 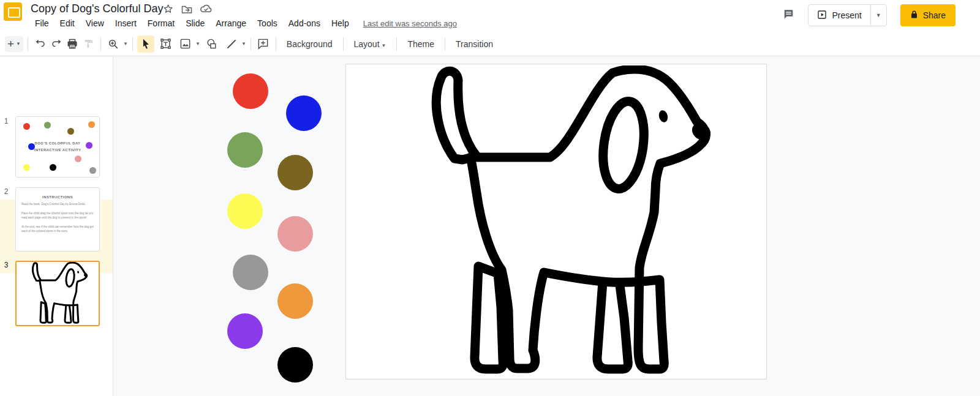 I want to click on slide-1-thumbnail: Dog's Colorful Day Interactive Activity, so click(x=58, y=147).